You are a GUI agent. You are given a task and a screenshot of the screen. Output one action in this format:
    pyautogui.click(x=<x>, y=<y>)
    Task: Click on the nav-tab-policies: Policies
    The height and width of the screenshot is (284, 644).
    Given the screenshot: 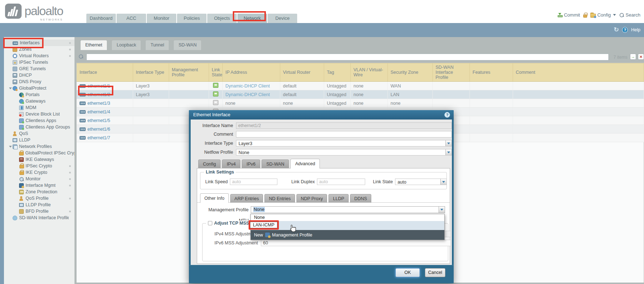 What is the action you would take?
    pyautogui.click(x=192, y=18)
    